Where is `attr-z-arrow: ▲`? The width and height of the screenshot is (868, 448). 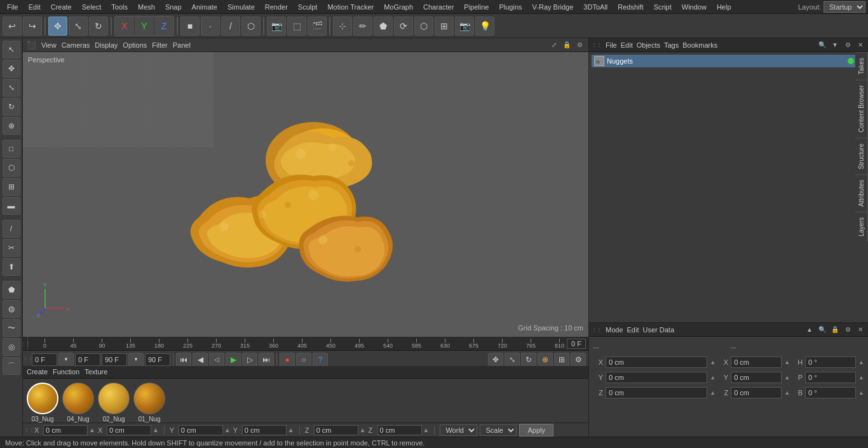 attr-z-arrow: ▲ is located at coordinates (713, 393).